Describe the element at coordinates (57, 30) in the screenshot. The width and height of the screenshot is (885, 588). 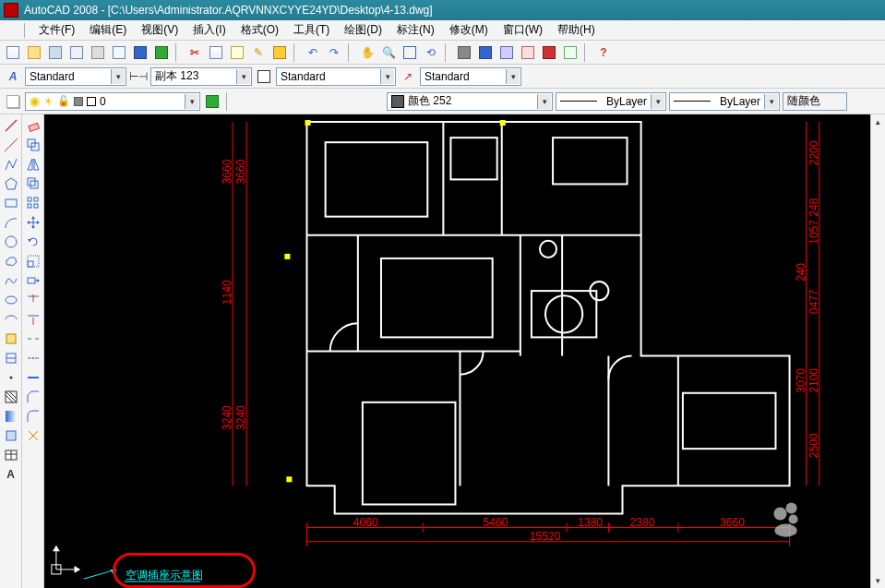
I see `menu-file: 文件(F)` at that location.